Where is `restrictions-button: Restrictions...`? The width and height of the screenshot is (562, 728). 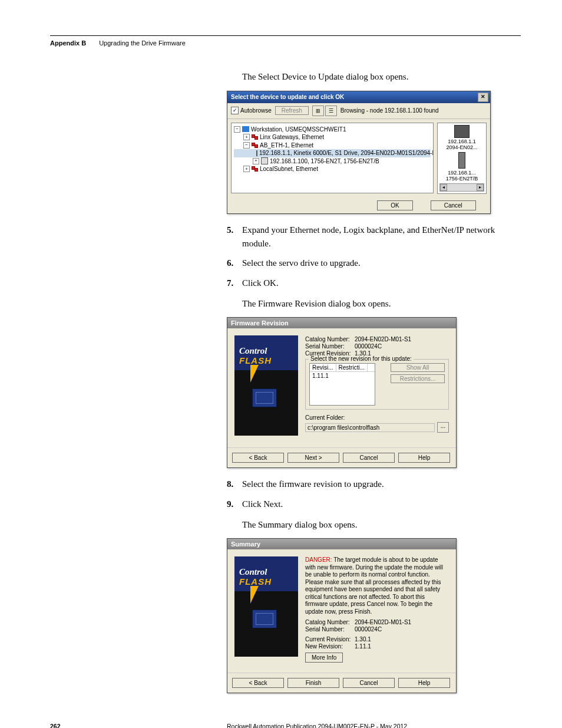
restrictions-button: Restrictions... is located at coordinates (418, 378).